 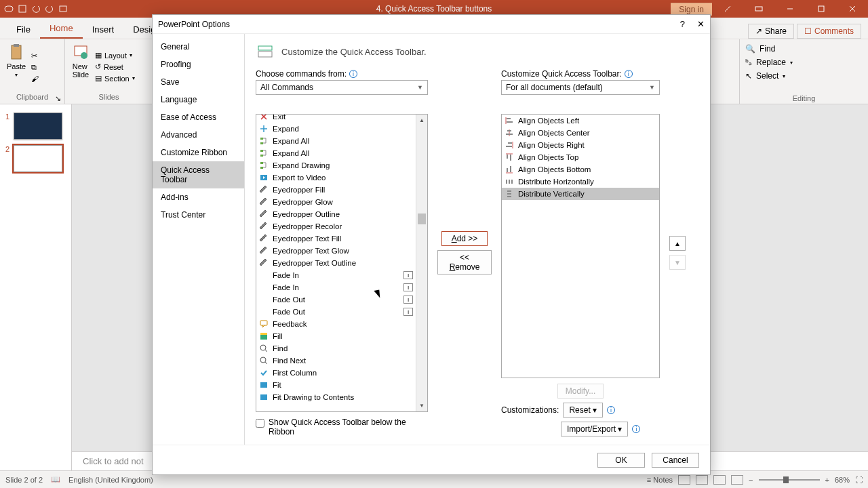 What do you see at coordinates (422, 121) in the screenshot?
I see `scroll-up-button: ▲` at bounding box center [422, 121].